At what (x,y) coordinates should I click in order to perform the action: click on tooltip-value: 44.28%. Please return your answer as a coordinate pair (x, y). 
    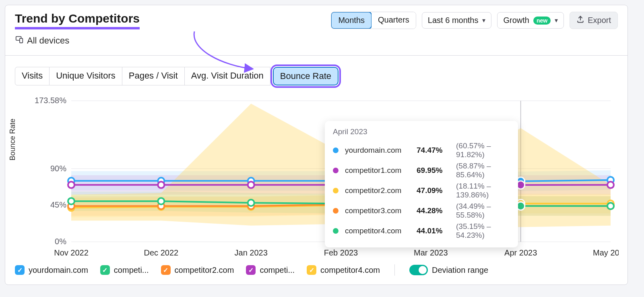
    Looking at the image, I should click on (435, 211).